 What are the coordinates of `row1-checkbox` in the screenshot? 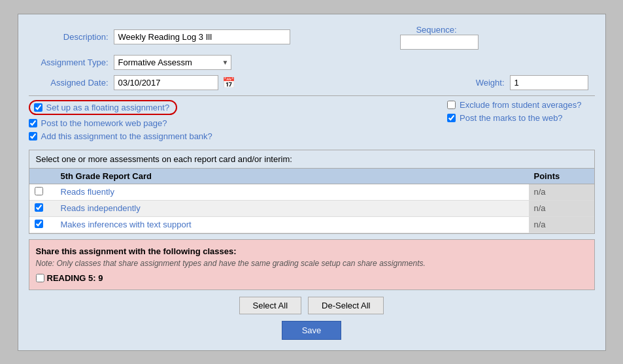 It's located at (39, 191).